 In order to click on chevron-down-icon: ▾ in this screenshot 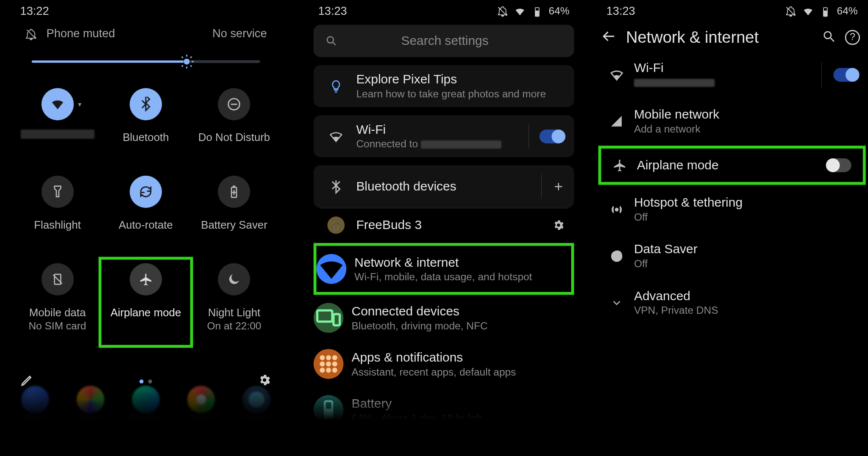, I will do `click(80, 104)`.